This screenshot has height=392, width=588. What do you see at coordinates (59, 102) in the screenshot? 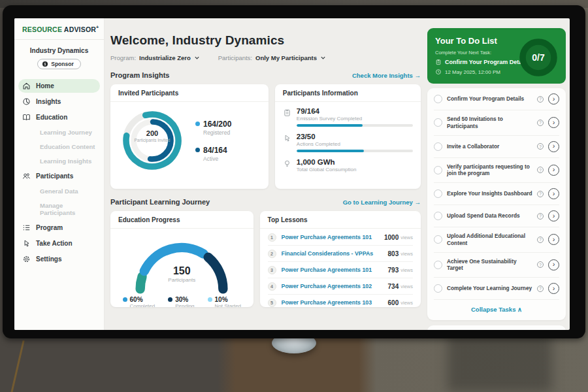
I see `sidebar-item-insights: Insights` at bounding box center [59, 102].